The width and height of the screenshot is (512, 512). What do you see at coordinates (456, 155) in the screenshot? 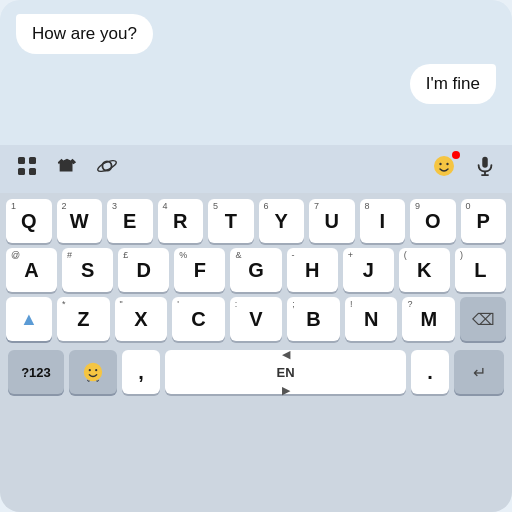
I see `emoji-notification-dot` at bounding box center [456, 155].